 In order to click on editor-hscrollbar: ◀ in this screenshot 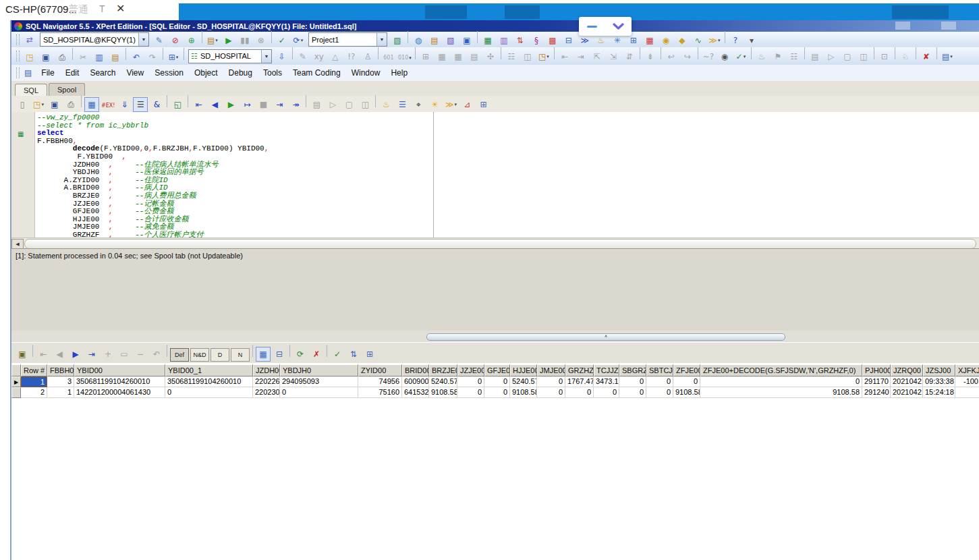, I will do `click(495, 243)`.